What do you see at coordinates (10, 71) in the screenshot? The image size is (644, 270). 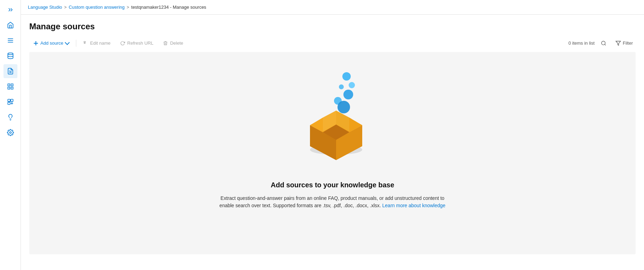 I see `document-icon` at bounding box center [10, 71].